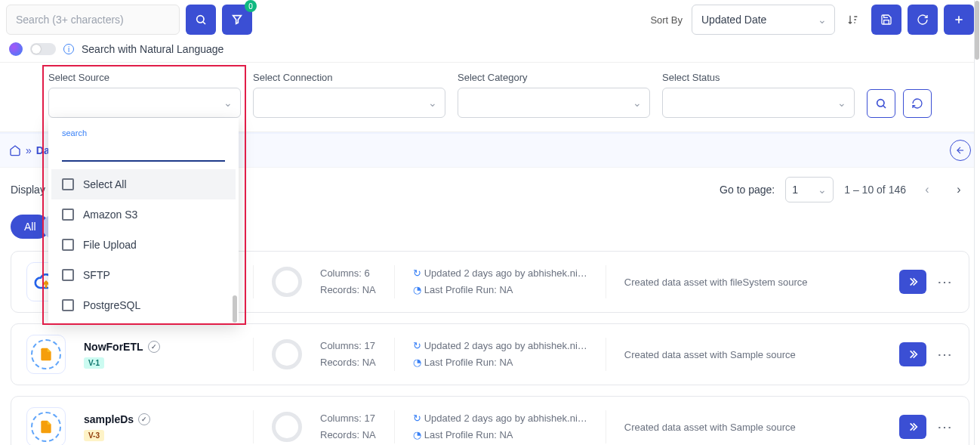 The image size is (980, 445). I want to click on dropdown-search-label: search, so click(143, 133).